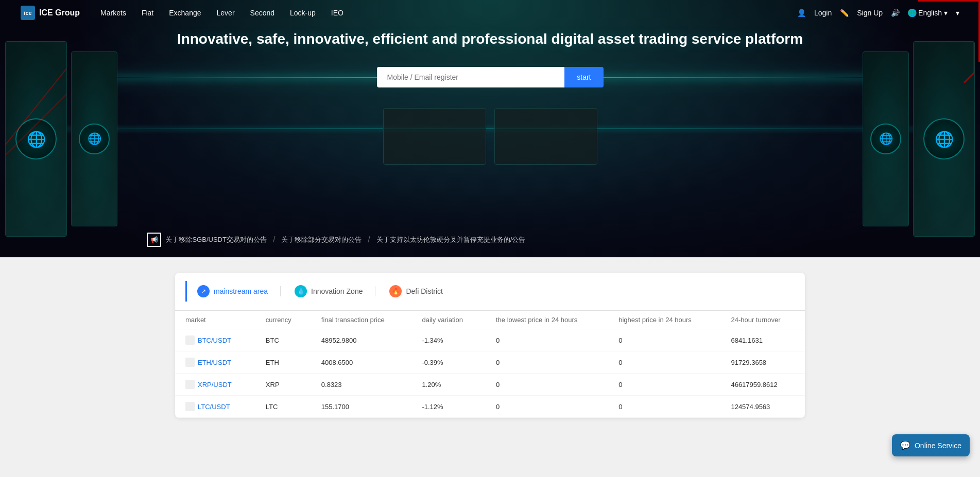  I want to click on announcement-icon: 📢, so click(154, 240).